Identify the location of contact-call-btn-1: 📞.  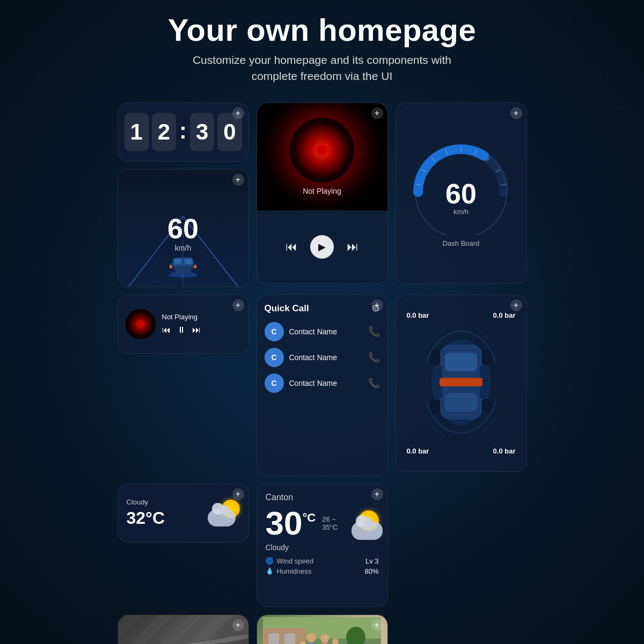
(374, 332).